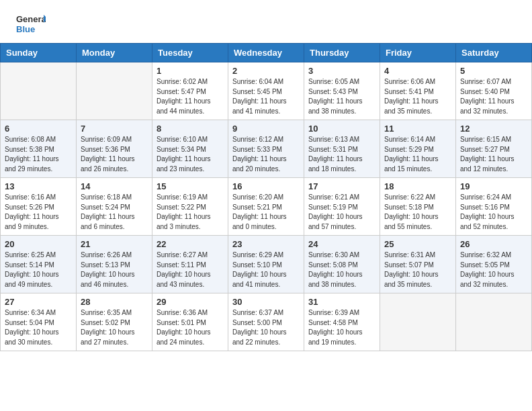 Image resolution: width=532 pixels, height=411 pixels. I want to click on day-number: 19, so click(494, 187).